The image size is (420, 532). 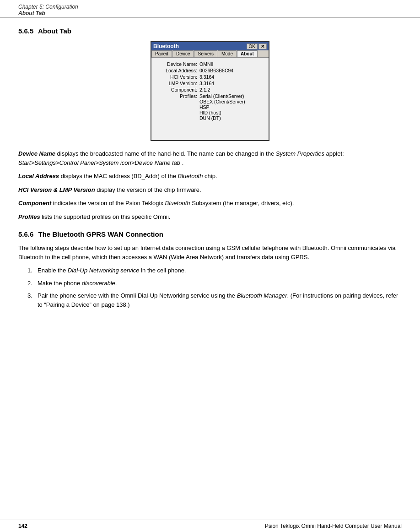 What do you see at coordinates (190, 176) in the screenshot?
I see `bluetooth-term-1: Bluetooth` at bounding box center [190, 176].